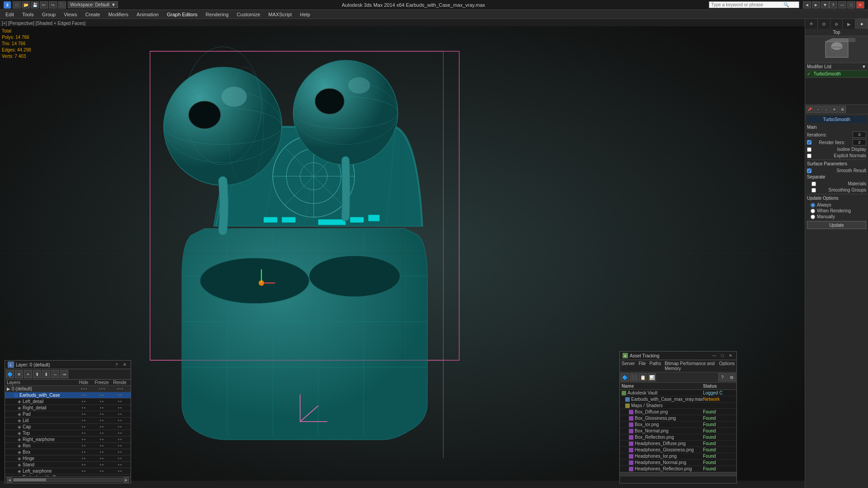 The height and width of the screenshot is (488, 868). I want to click on new-btn: □, so click(17, 5).